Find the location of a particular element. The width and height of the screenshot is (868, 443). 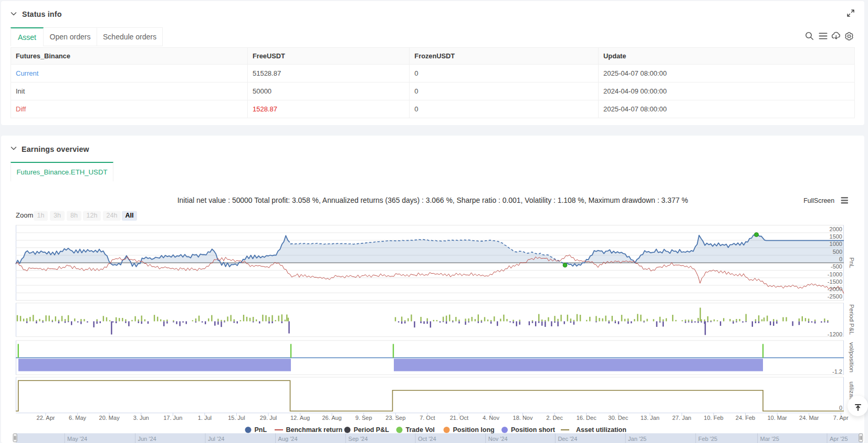

svg-text:Initial net value : 50000 Tota: Initial net value : 50000 Total profit: … is located at coordinates (433, 200).